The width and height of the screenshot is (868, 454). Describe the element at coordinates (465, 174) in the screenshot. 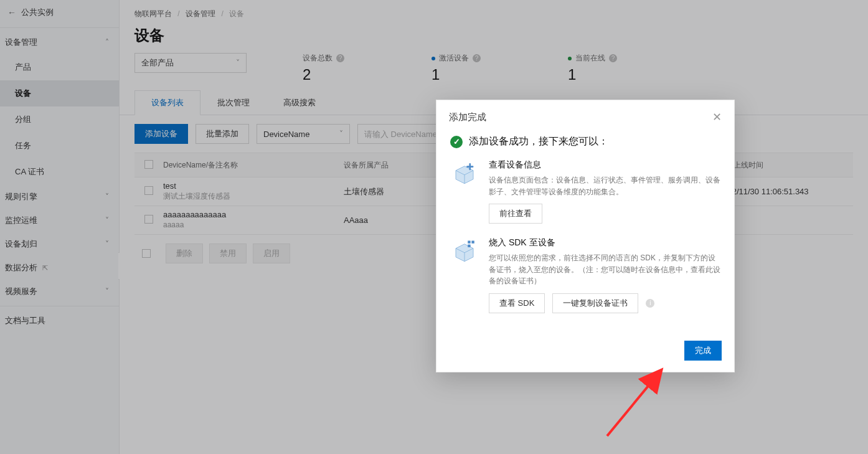

I see `cube-plus-icon` at that location.